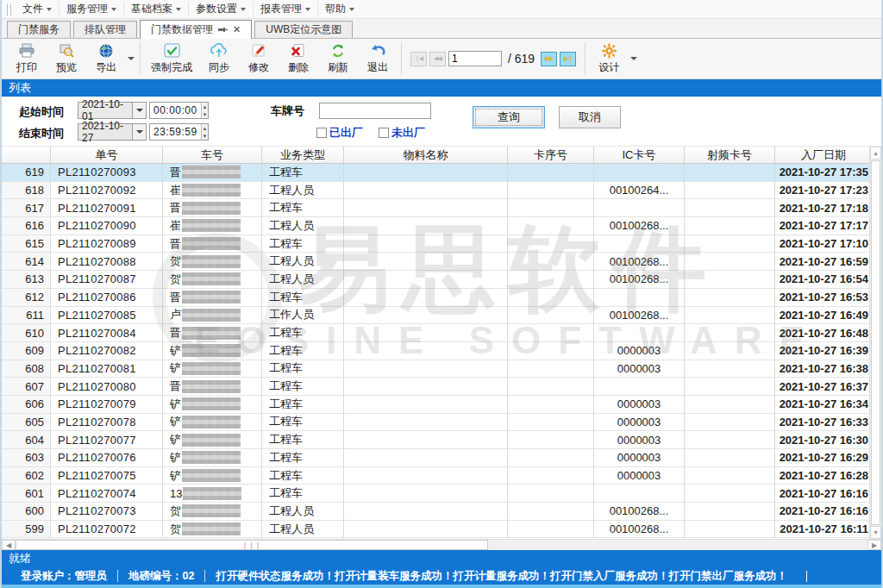  What do you see at coordinates (437, 512) in the screenshot?
I see `table-row: 600 PL2110270073 贺 工程人员 00100268... 2021…` at bounding box center [437, 512].